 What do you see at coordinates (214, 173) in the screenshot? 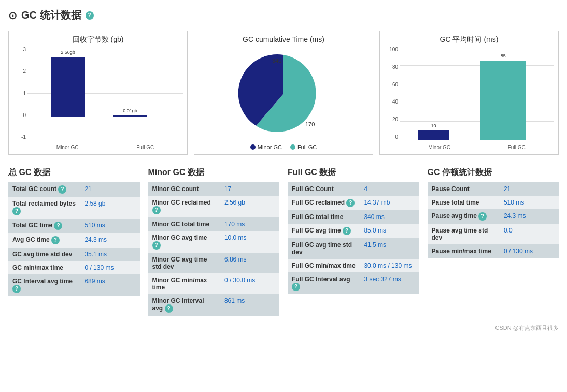
I see `minor-gc-title: Minor GC 数据` at bounding box center [214, 173].